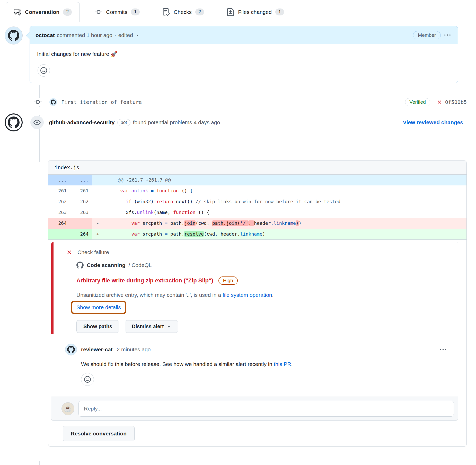  I want to click on diff-line-context: 261261 var onlink = function () {, so click(257, 191).